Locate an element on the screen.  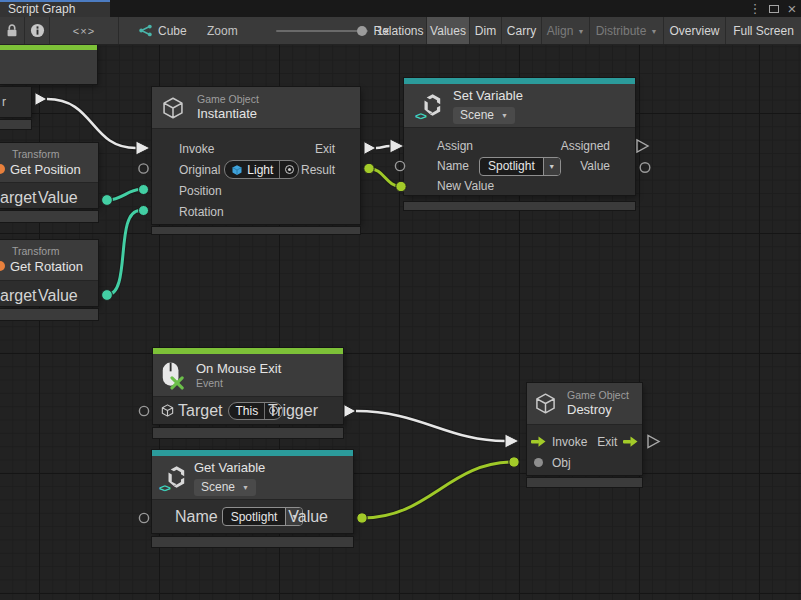
target-port-label: Target is located at coordinates (200, 411).